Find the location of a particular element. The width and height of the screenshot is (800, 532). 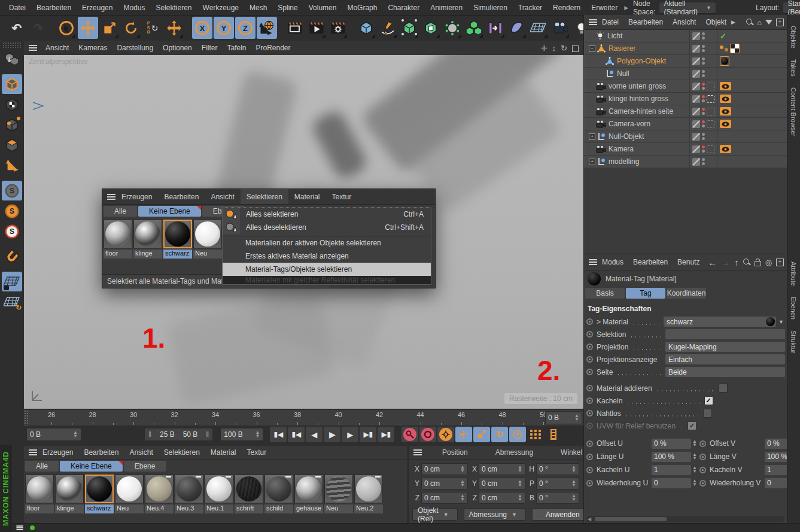

object-name: Licht is located at coordinates (614, 36).